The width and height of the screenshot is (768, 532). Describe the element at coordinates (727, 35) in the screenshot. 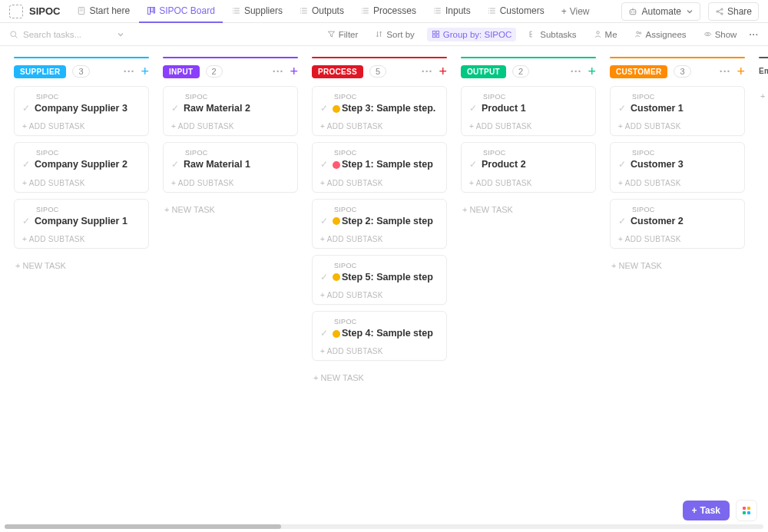

I see `show-label: Show` at that location.